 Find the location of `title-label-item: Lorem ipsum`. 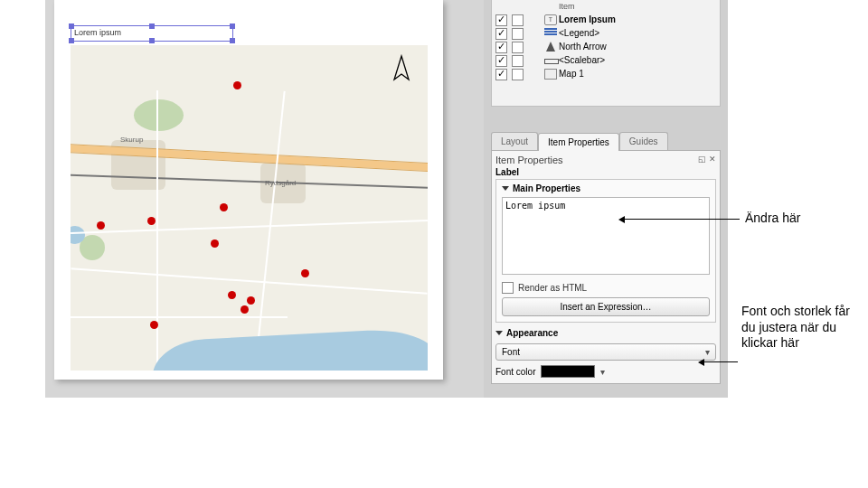

title-label-item: Lorem ipsum is located at coordinates (152, 33).